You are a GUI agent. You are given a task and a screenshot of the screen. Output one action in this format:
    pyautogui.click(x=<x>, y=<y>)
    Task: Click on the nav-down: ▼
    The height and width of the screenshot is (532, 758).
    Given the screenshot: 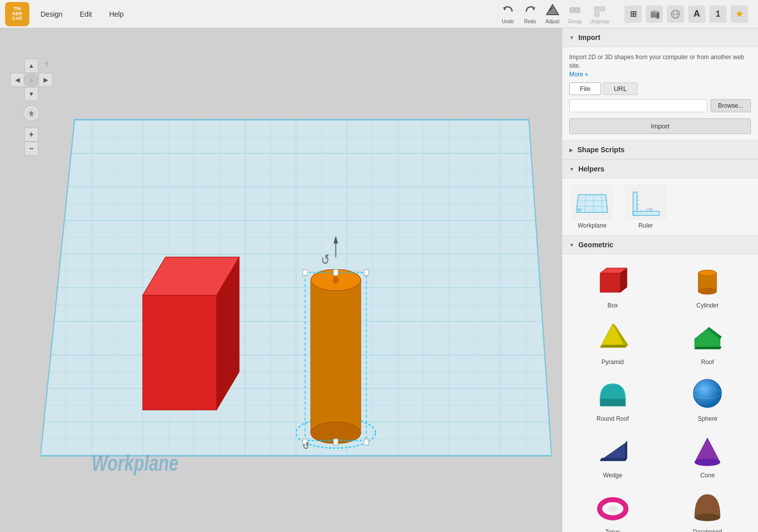 What is the action you would take?
    pyautogui.click(x=31, y=94)
    